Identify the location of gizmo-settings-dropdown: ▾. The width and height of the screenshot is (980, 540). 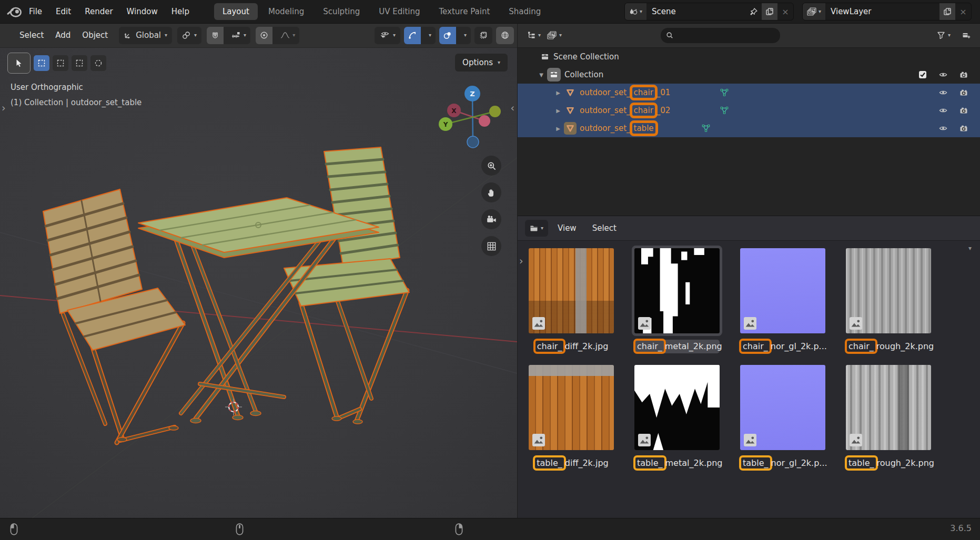
(430, 36).